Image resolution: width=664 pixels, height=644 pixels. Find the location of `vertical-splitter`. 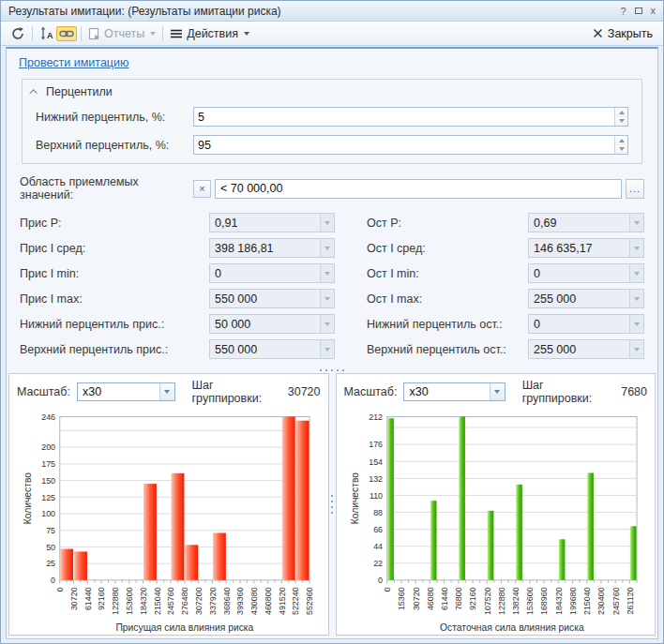

vertical-splitter is located at coordinates (332, 504).